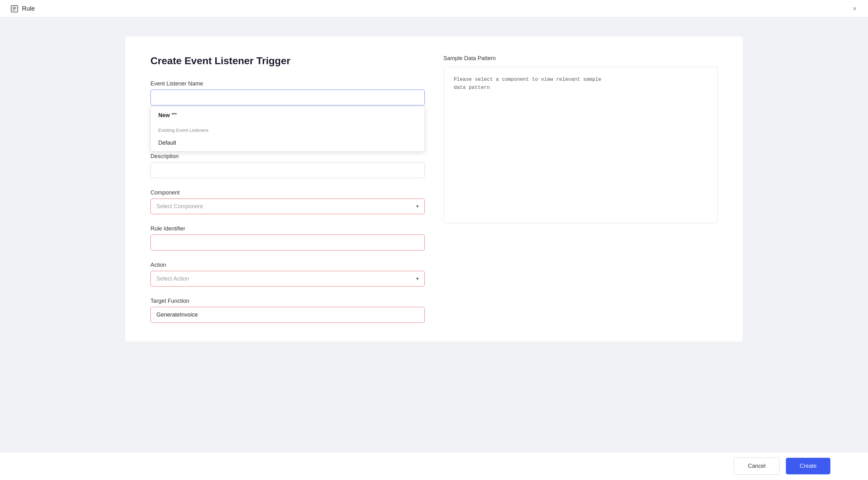  I want to click on description-label: Description, so click(288, 156).